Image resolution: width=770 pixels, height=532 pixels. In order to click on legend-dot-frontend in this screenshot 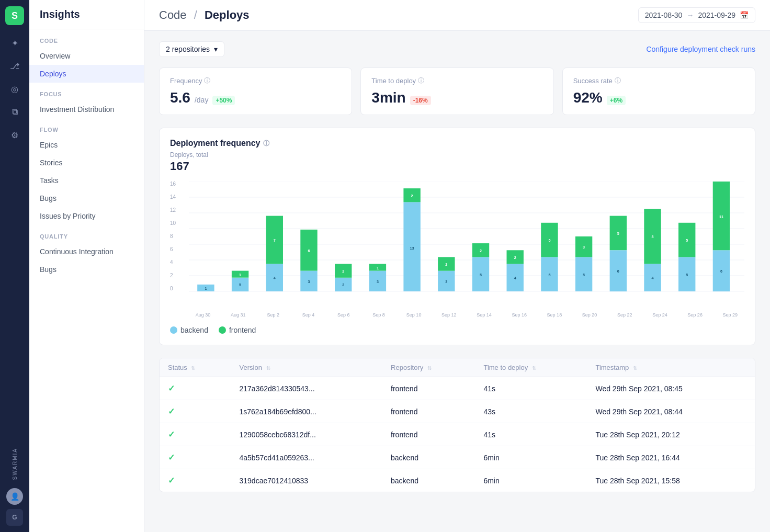, I will do `click(222, 330)`.